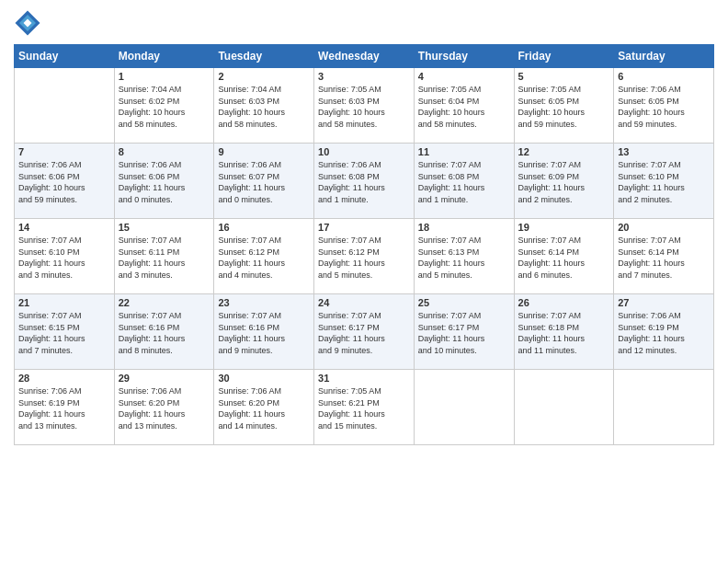 This screenshot has height=563, width=728. I want to click on day-info: Sunrise: 7:06 AMSunset: 6:07 PMDaylight:…, so click(264, 182).